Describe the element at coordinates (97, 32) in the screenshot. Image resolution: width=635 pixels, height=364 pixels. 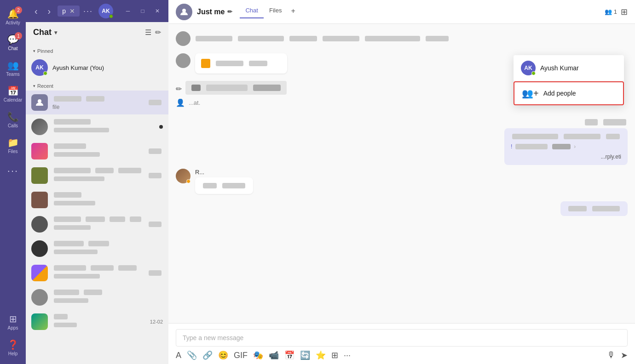
I see `sidebar-header: Chat ▾ ☰ ✏` at that location.